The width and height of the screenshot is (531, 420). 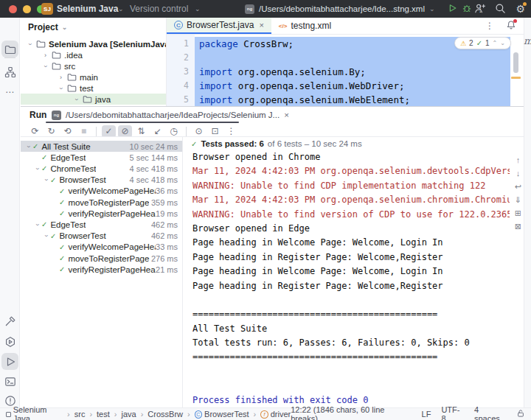 What do you see at coordinates (516, 63) in the screenshot?
I see `editor-scrollbar` at bounding box center [516, 63].